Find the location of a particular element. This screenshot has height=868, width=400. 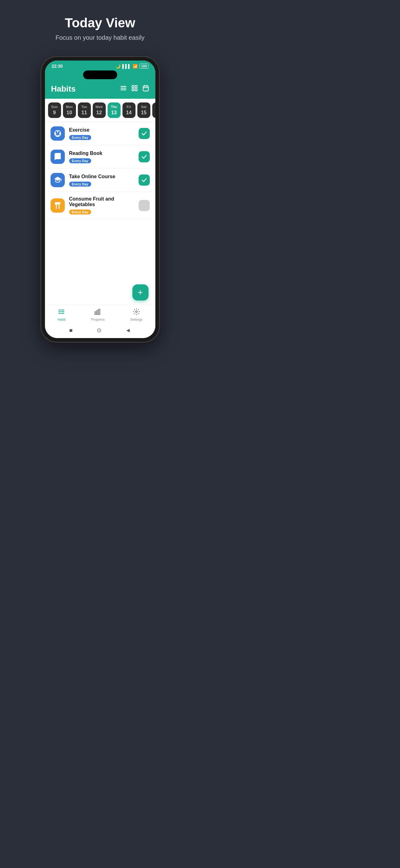

signal-icon: ▌▌▌ is located at coordinates (127, 66).